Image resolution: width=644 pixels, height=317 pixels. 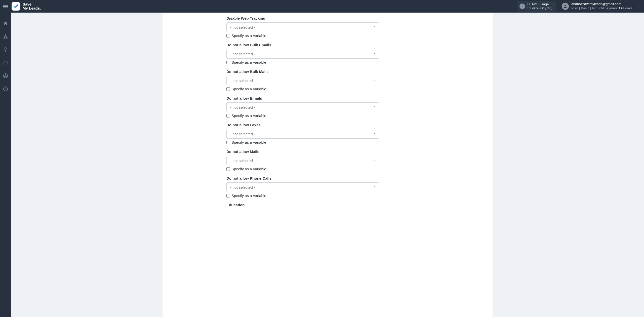 What do you see at coordinates (303, 178) in the screenshot?
I see `field-label: Do not allow Phone Calls` at bounding box center [303, 178].